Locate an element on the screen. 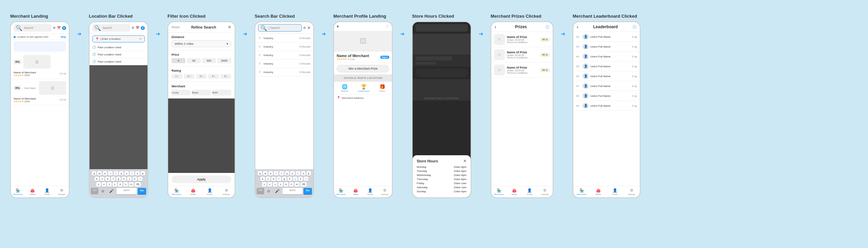 This screenshot has width=868, height=248. s-key-h: h is located at coordinates (290, 179).